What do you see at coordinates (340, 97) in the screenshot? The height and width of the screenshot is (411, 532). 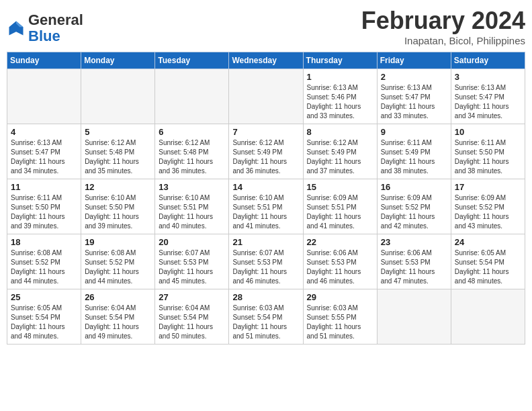 I see `calendar-cell: 1Sunrise: 6:13 AM Sunset: 5:46 PM Daylig…` at bounding box center [340, 97].